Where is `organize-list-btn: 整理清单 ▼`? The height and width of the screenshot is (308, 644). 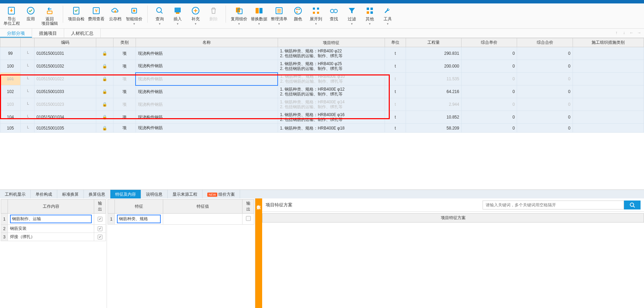
organize-list-btn: 整理清单 ▼ is located at coordinates (279, 16).